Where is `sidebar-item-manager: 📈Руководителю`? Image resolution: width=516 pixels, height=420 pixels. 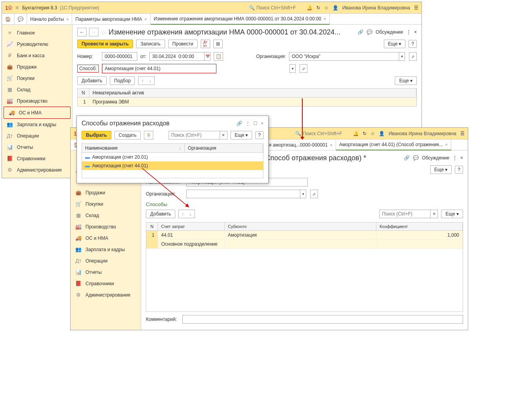
sidebar-item-manager: 📈Руководителю is located at coordinates (37, 44).